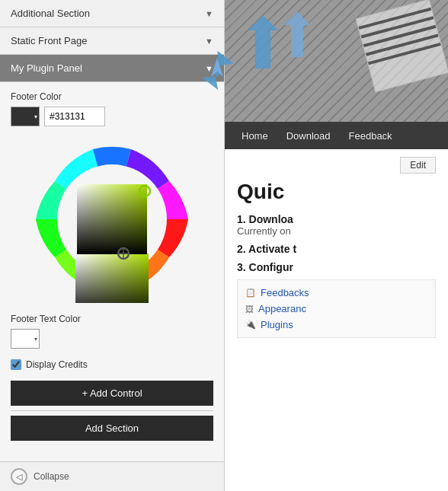 This screenshot has height=491, width=448. What do you see at coordinates (277, 324) in the screenshot?
I see `sidebar-link-plugins-label: Plugins` at bounding box center [277, 324].